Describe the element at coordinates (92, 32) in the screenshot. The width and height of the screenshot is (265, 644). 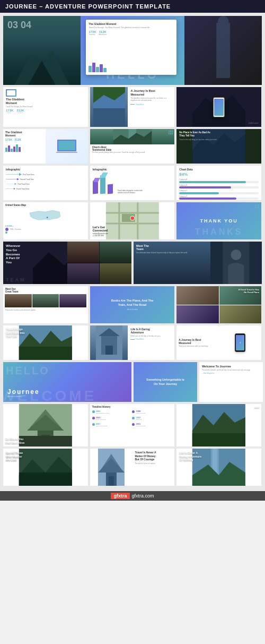
I see `stat-173k: 173K` at that location.